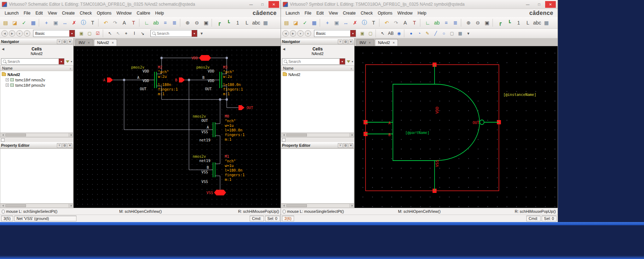  I want to click on route-flight-icon: ┗, so click(509, 23).